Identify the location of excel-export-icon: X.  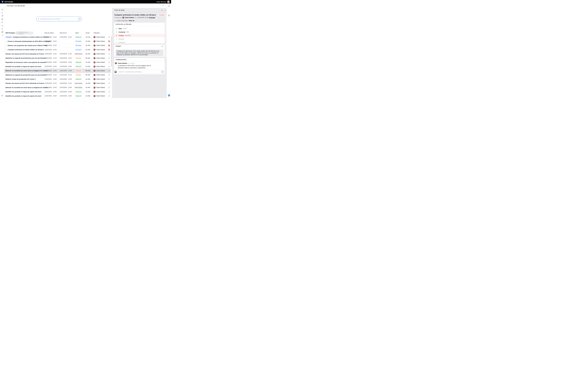
(169, 15).